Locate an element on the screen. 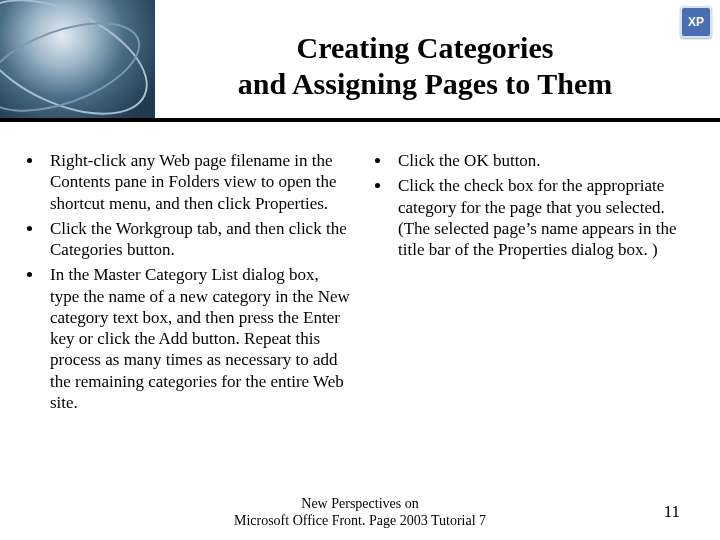  slide-title: Creating Categories and Assigning Pages … is located at coordinates (425, 66).